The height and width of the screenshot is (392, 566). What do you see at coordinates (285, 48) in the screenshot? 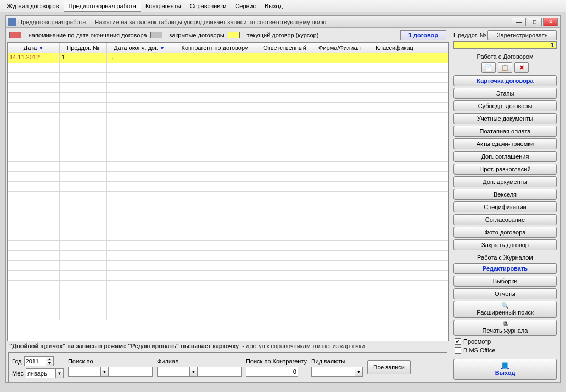
I see `col-responsible: Ответственный` at bounding box center [285, 48].